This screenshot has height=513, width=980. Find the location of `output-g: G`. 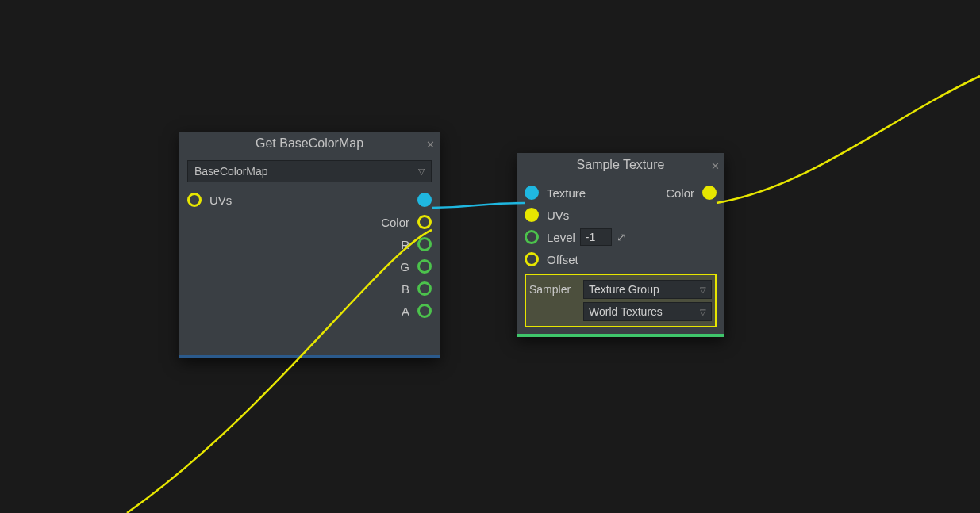

output-g: G is located at coordinates (406, 266).